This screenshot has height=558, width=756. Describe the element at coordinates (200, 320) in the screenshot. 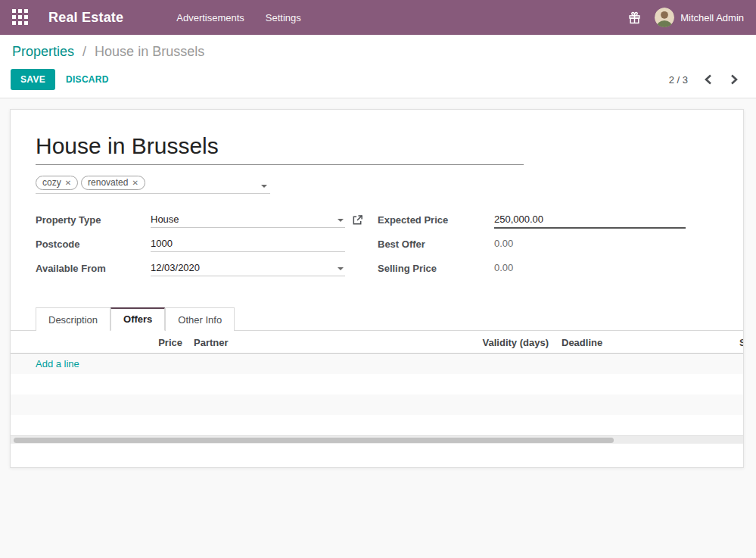

I see `tab-other-info: Other Info` at that location.